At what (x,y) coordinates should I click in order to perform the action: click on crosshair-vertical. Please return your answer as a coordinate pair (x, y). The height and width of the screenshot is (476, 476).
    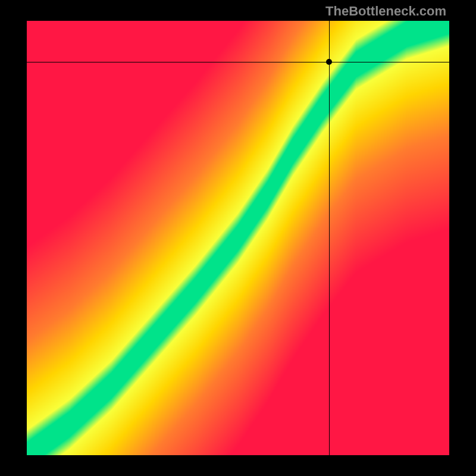
    Looking at the image, I should click on (330, 238).